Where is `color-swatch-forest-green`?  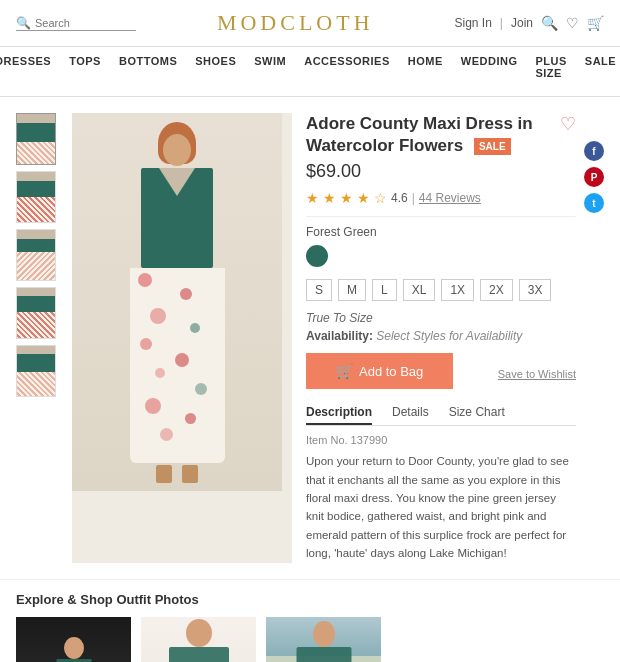 color-swatch-forest-green is located at coordinates (317, 256).